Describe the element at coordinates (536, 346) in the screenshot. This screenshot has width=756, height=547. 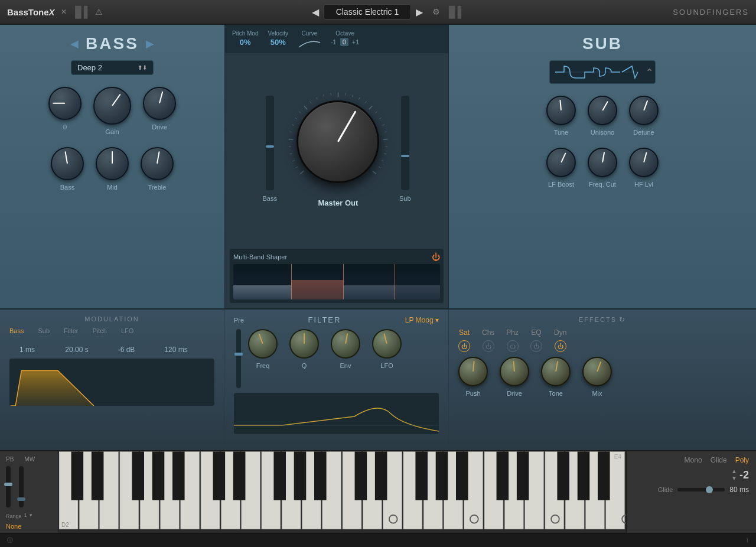
I see `effect-eq-power: ⏻` at that location.